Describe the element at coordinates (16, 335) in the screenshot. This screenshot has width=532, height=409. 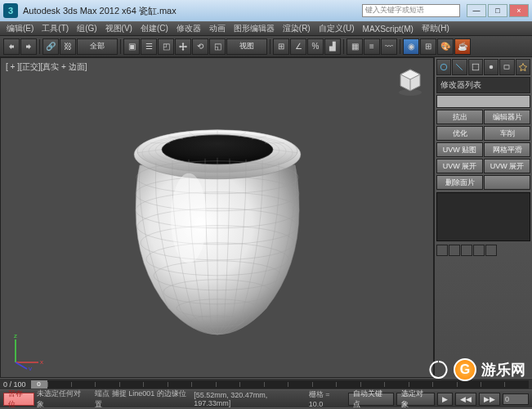
I see `svg-text: z` at that location.